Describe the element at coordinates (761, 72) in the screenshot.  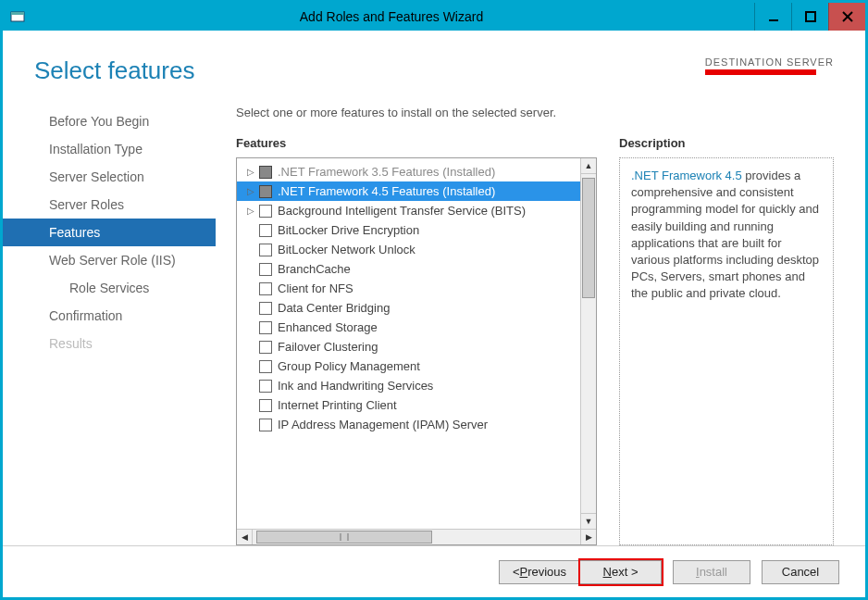
I see `destination-server-highlight` at that location.